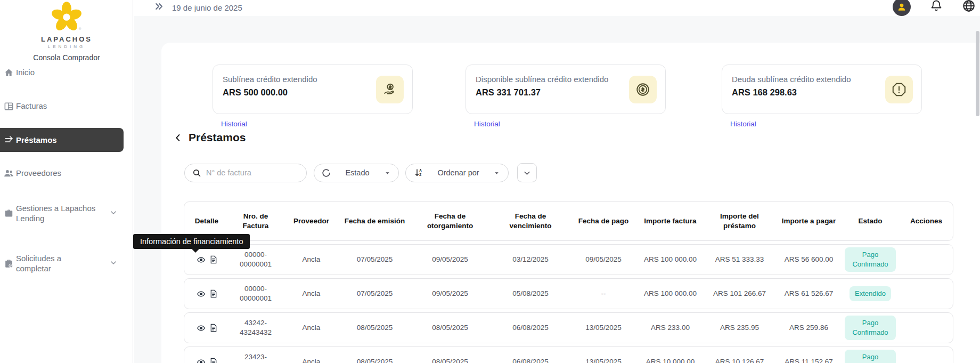  I want to click on cell-importe-prestamo: ARS 235.95, so click(739, 328).